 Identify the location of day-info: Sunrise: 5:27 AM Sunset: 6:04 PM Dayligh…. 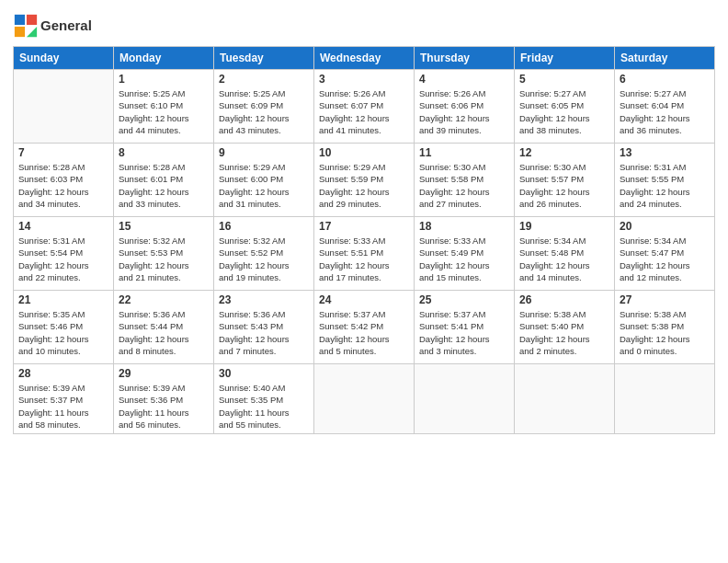
(665, 112).